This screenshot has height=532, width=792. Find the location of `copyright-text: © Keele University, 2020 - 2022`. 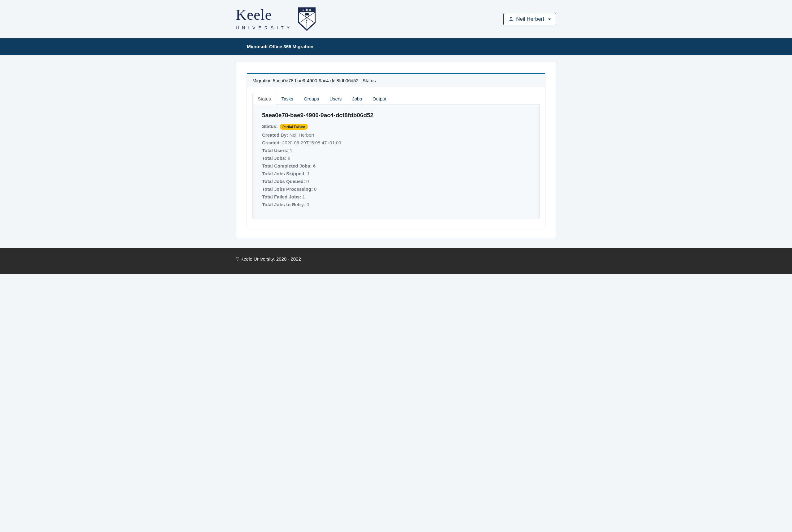

copyright-text: © Keele University, 2020 - 2022 is located at coordinates (268, 259).